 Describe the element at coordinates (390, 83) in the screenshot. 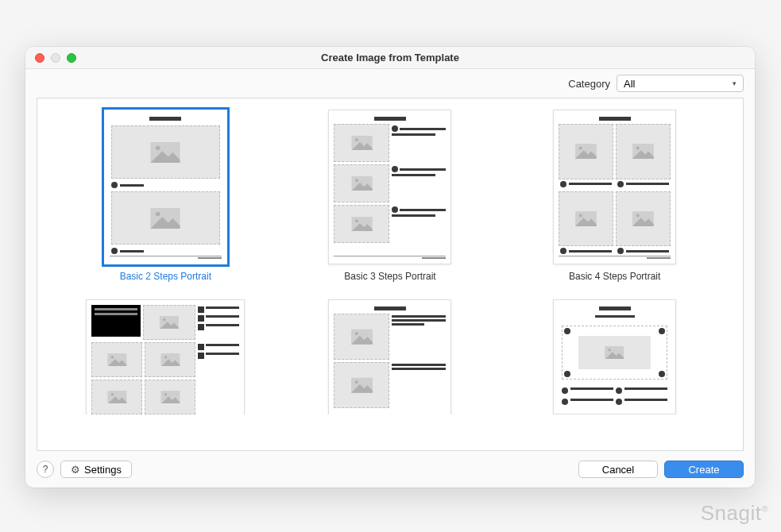

I see `toolbar: Category All ▾` at that location.